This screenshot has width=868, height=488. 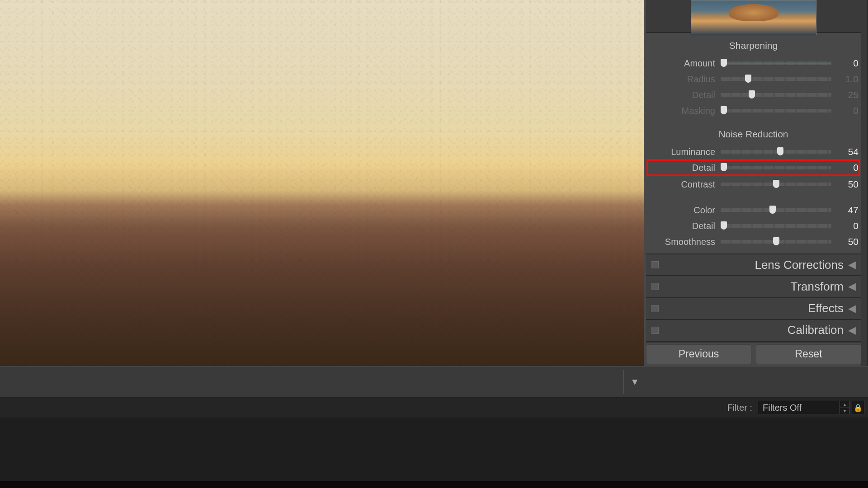 What do you see at coordinates (776, 210) in the screenshot?
I see `color-slider` at bounding box center [776, 210].